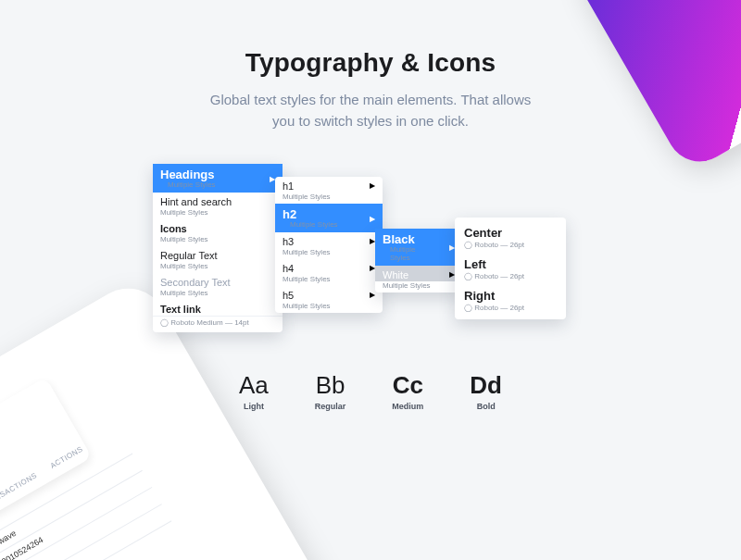  What do you see at coordinates (329, 244) in the screenshot?
I see `menu-panel-headings: h1 ▶ Multiple Styles h2Multiple Styles ▶…` at bounding box center [329, 244].